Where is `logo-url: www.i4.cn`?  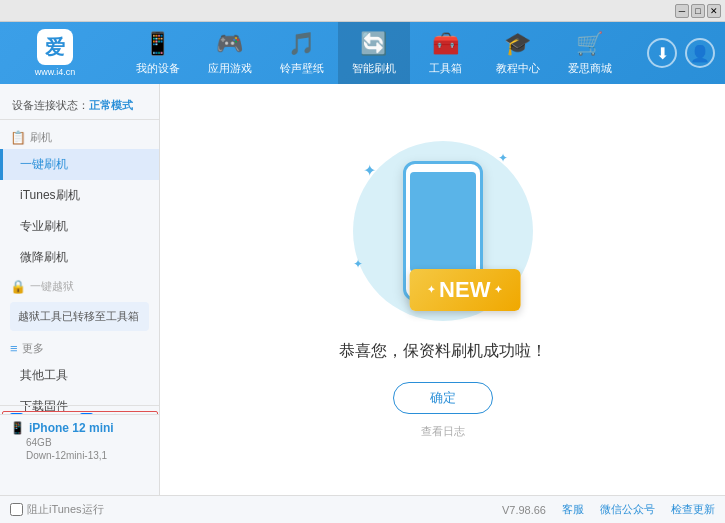
logo-url: www.i4.cn is located at coordinates (56, 72).